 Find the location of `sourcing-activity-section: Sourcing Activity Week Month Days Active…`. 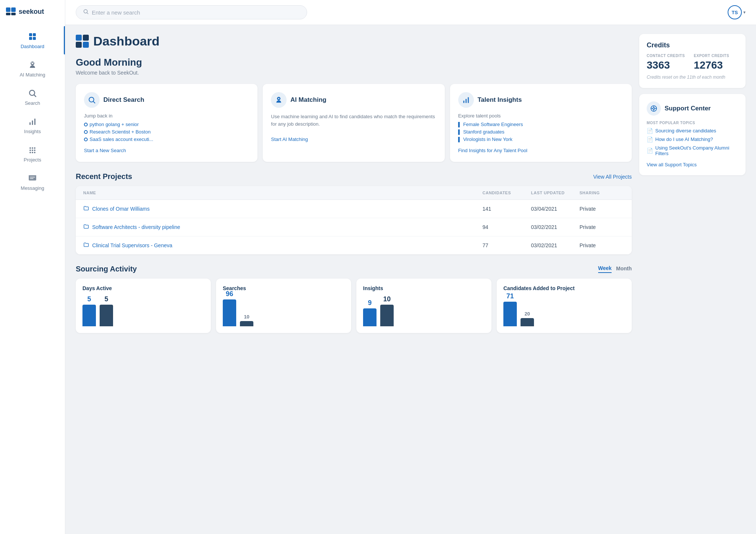

sourcing-activity-section: Sourcing Activity Week Month Days Active… is located at coordinates (354, 299).